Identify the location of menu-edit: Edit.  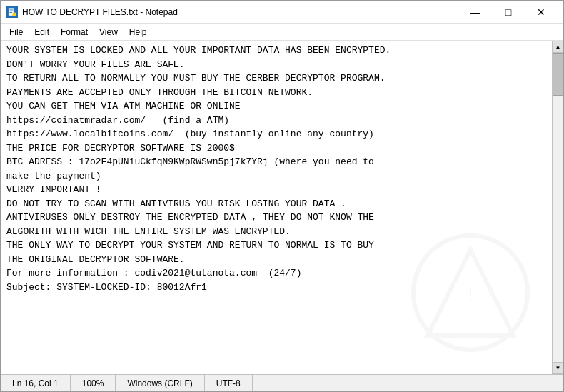
(41, 32).